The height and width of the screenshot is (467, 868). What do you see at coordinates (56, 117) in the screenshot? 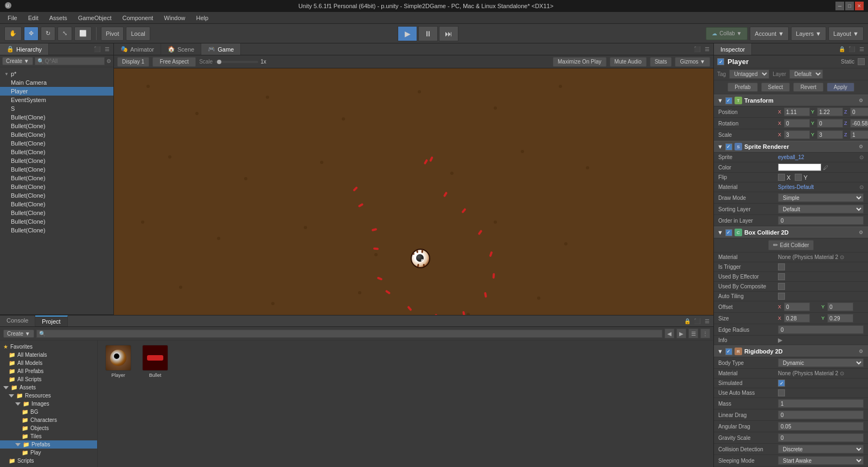
I see `hierarchy-item-bullet-1: Bullet(Clone)` at bounding box center [56, 117].